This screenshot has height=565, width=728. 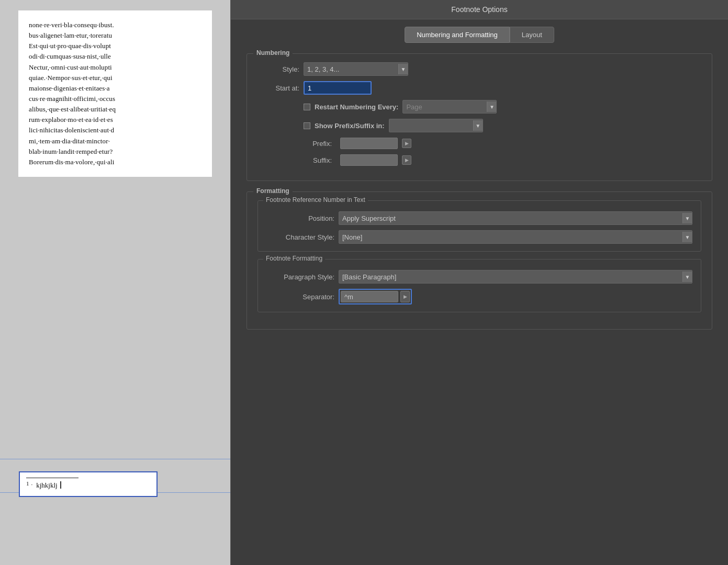 What do you see at coordinates (115, 459) in the screenshot?
I see `guide-line-top` at bounding box center [115, 459].